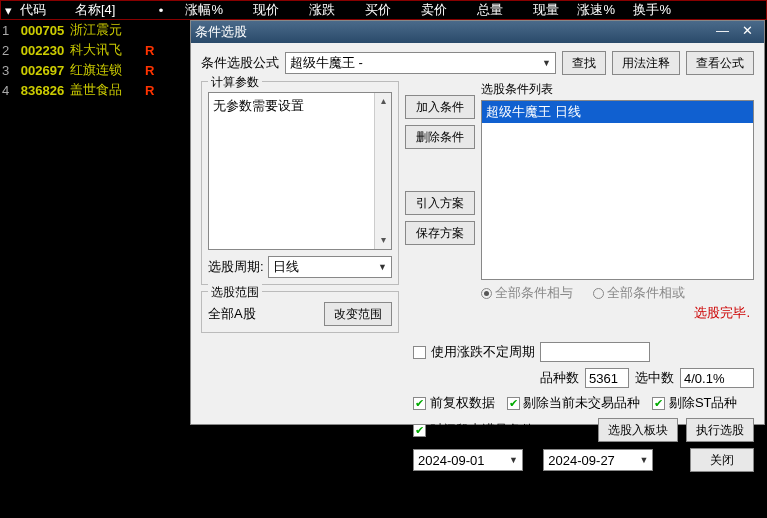 Image resolution: width=767 pixels, height=518 pixels. Describe the element at coordinates (367, 10) in the screenshot. I see `col-bid: 买价` at that location.